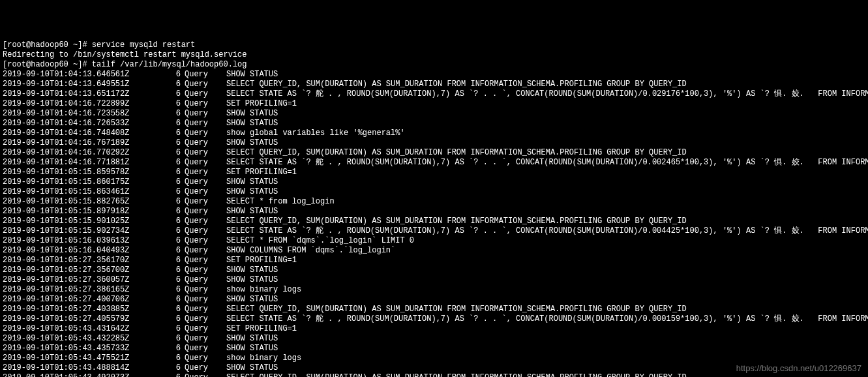 The height and width of the screenshot is (377, 868). What do you see at coordinates (434, 55) in the screenshot?
I see `shell-output-line: Redirecting to /bin/systemctl restart my…` at bounding box center [434, 55].